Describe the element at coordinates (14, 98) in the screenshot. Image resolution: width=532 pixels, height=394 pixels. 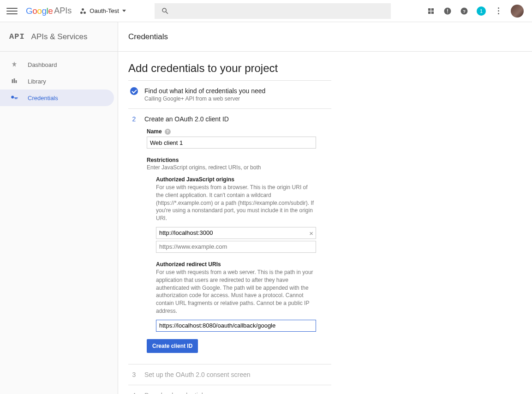
I see `key-icon` at that location.